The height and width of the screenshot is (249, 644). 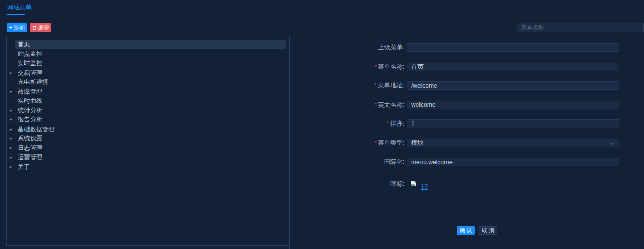 What do you see at coordinates (391, 67) in the screenshot?
I see `form-field-label-text: 菜单名称:` at bounding box center [391, 67].